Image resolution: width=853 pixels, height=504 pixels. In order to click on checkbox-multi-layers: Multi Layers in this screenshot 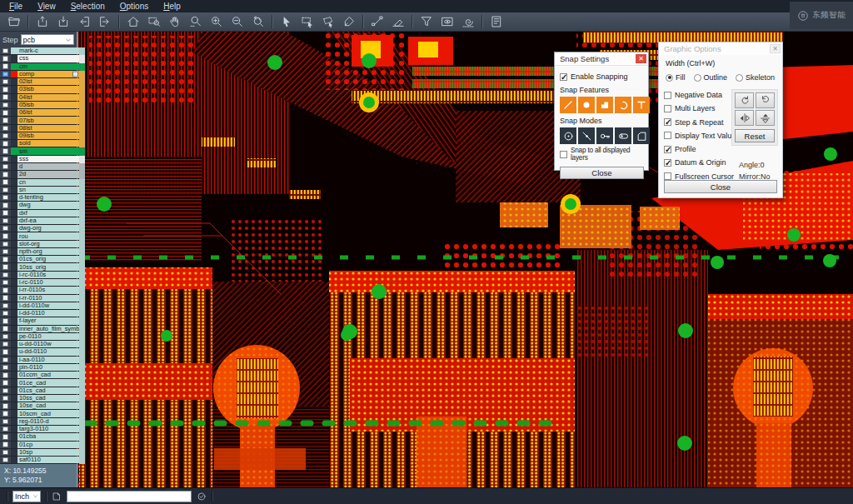, I will do `click(701, 108)`.